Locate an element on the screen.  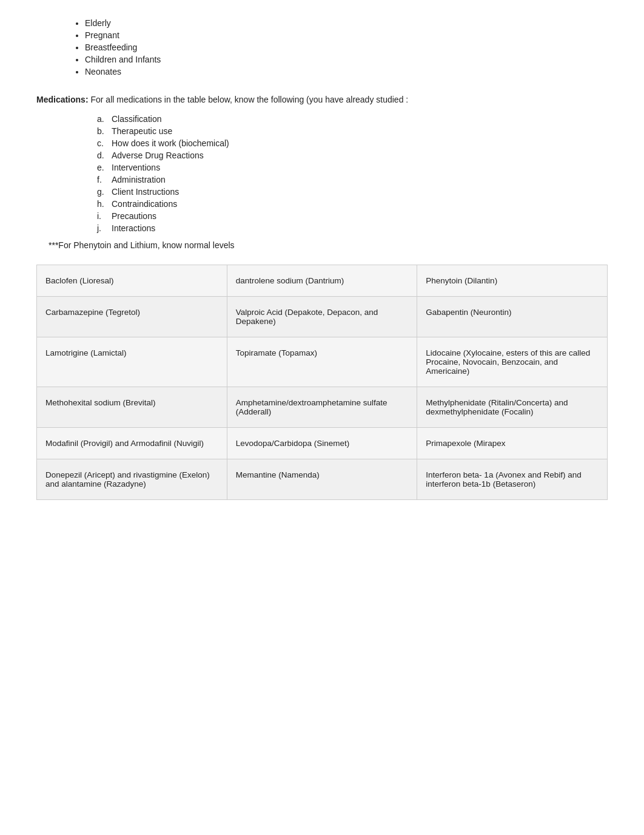
alpha-letter: i. is located at coordinates (104, 216).